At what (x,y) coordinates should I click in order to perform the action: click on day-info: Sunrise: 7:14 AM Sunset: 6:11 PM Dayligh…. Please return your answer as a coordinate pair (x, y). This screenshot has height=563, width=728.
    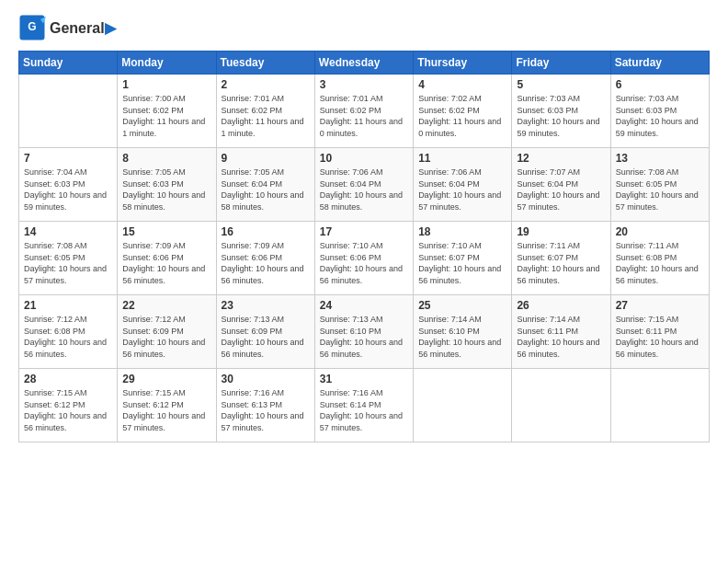
    Looking at the image, I should click on (561, 337).